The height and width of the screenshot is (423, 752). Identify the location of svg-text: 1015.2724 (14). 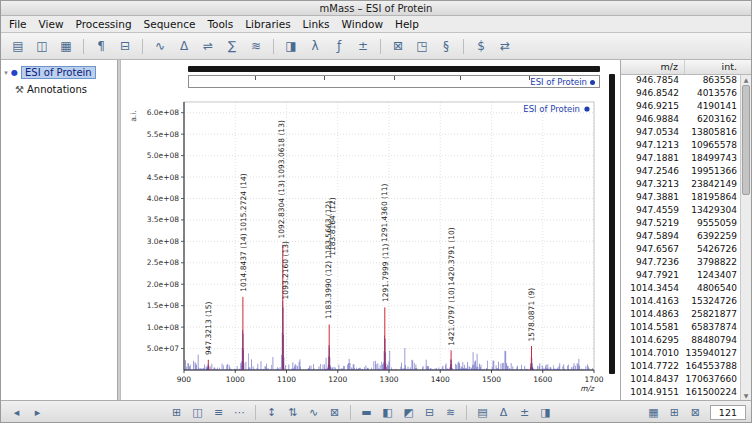
(244, 202).